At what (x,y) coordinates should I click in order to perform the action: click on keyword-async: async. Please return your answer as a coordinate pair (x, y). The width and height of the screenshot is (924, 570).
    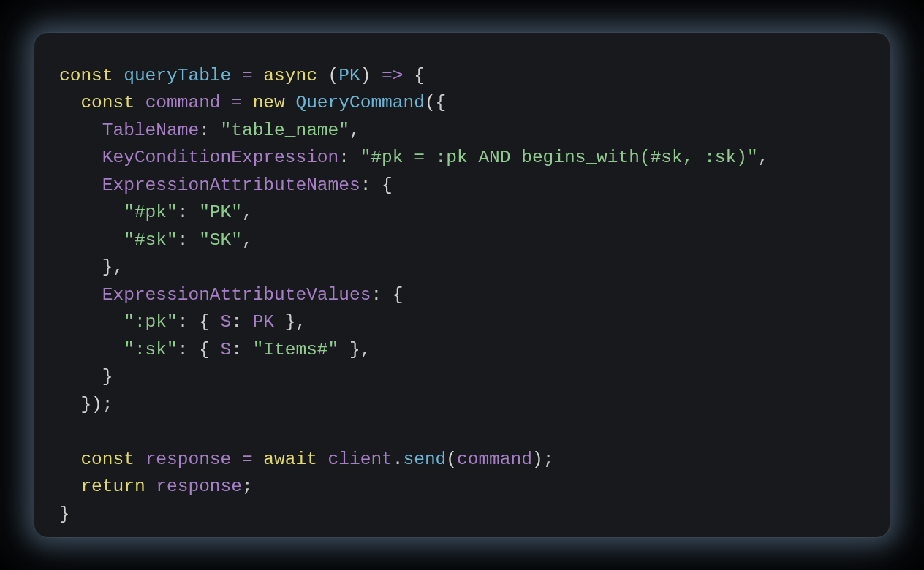
    Looking at the image, I should click on (290, 76).